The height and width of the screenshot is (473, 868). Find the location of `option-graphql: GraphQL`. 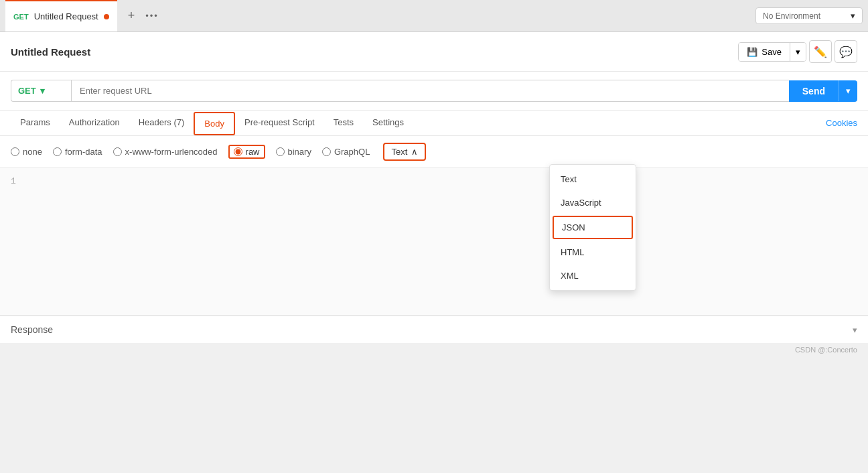

option-graphql: GraphQL is located at coordinates (346, 151).